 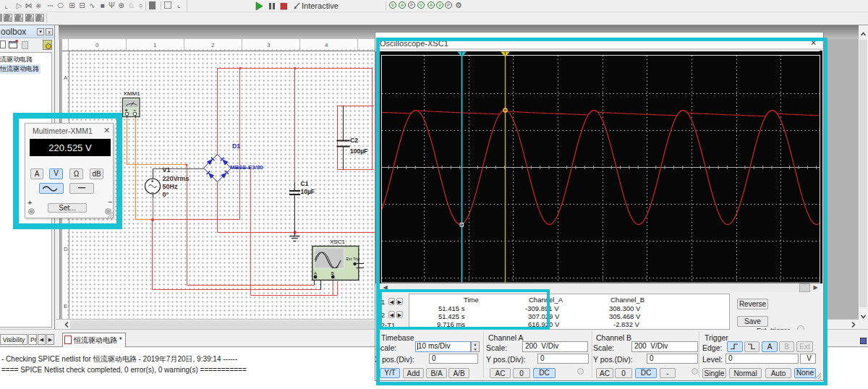 I want to click on svg-text: 50Hz, so click(x=171, y=187).